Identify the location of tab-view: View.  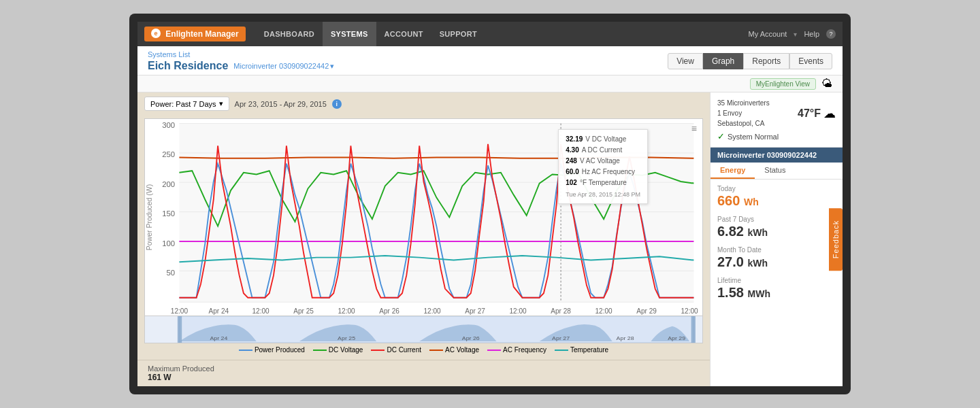
(685, 61).